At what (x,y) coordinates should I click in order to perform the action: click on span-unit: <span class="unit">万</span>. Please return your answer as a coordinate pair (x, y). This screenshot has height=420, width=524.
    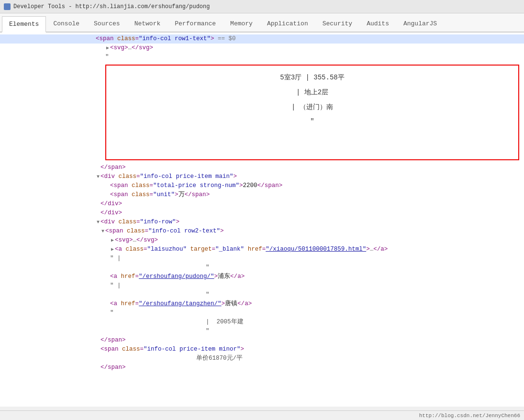
    Looking at the image, I should click on (262, 195).